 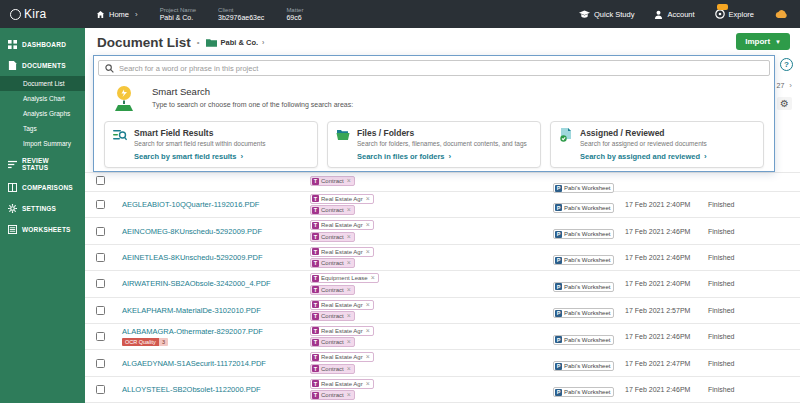 I want to click on document-link: ALLOYSTEEL-SB2Obsolet-1122000.PDF, so click(x=192, y=390).